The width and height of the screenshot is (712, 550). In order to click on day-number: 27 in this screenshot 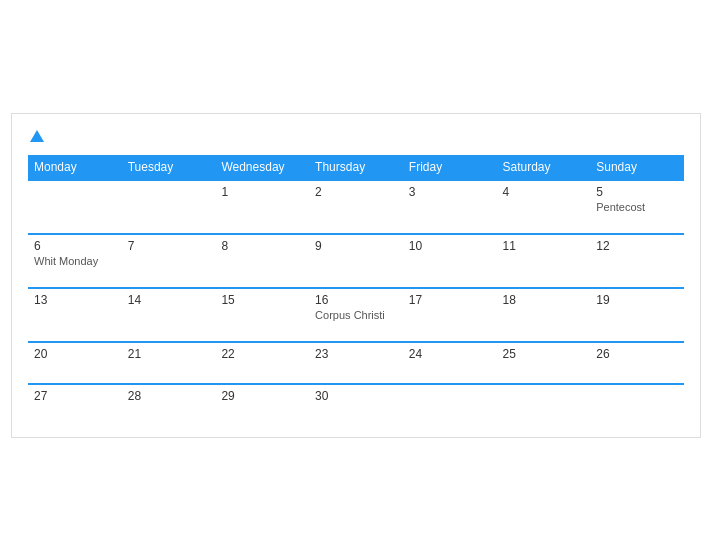, I will do `click(75, 396)`.